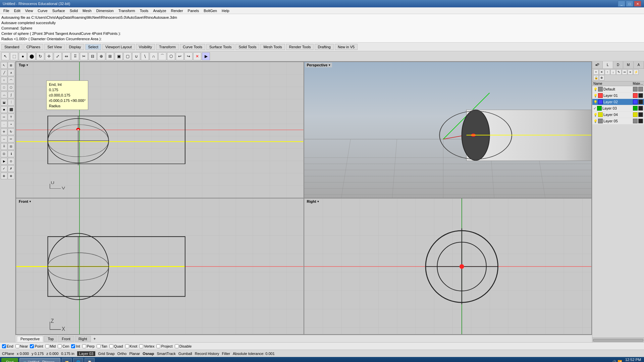  Describe the element at coordinates (93, 56) in the screenshot. I see `icon-split: ⊟` at that location.